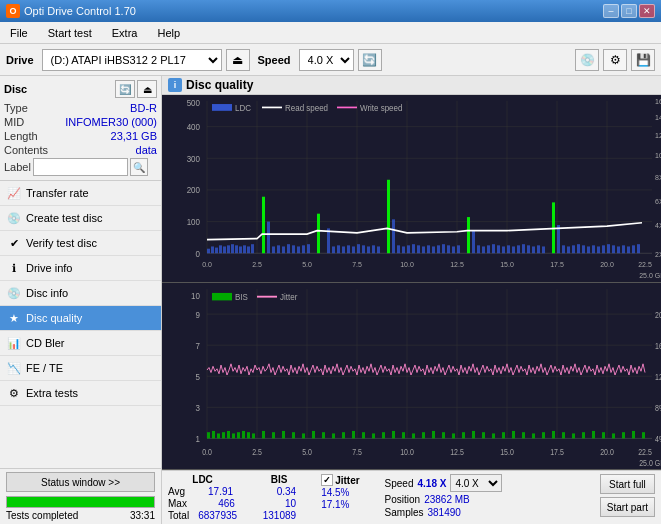  What do you see at coordinates (168, 33) in the screenshot?
I see `menu-help: Help` at bounding box center [168, 33].